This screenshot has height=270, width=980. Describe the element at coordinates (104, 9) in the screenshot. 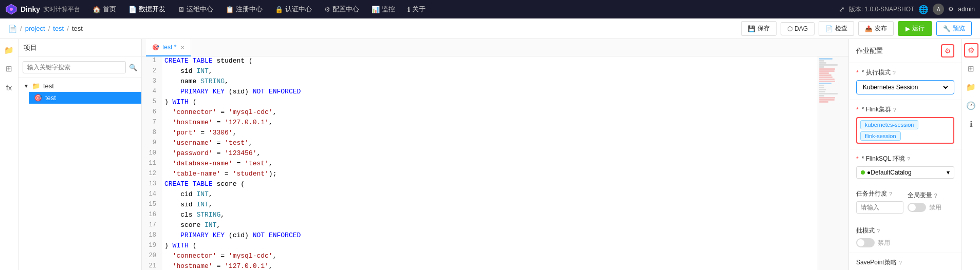

I see `nav-home: 🏠 首页` at that location.